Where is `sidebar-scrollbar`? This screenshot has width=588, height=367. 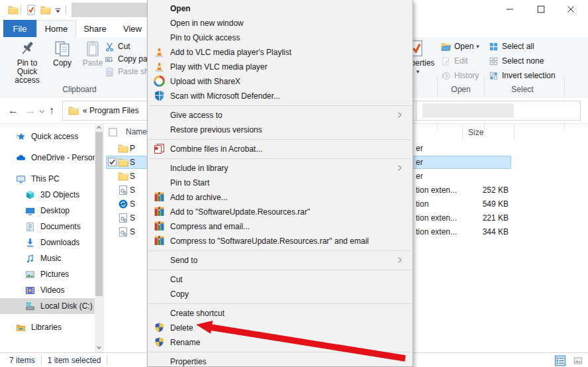 sidebar-scrollbar is located at coordinates (99, 238).